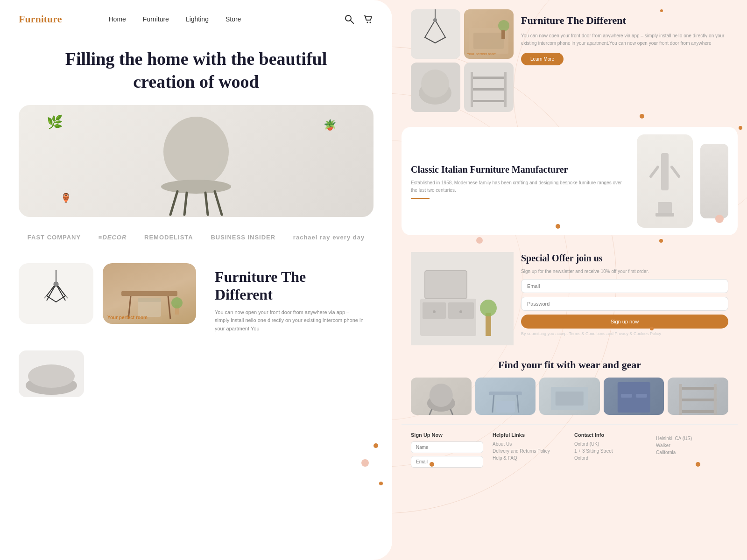  What do you see at coordinates (149, 294) in the screenshot?
I see `room-card: Your perfect room` at bounding box center [149, 294].